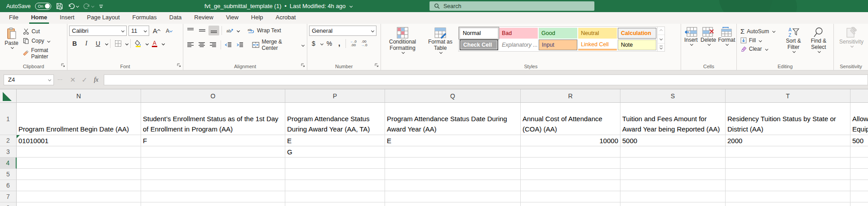 This screenshot has width=868, height=206. Describe the element at coordinates (279, 6) in the screenshot. I see `document-title: fvt_ge_submittal_template (1) • Last Mod…` at that location.